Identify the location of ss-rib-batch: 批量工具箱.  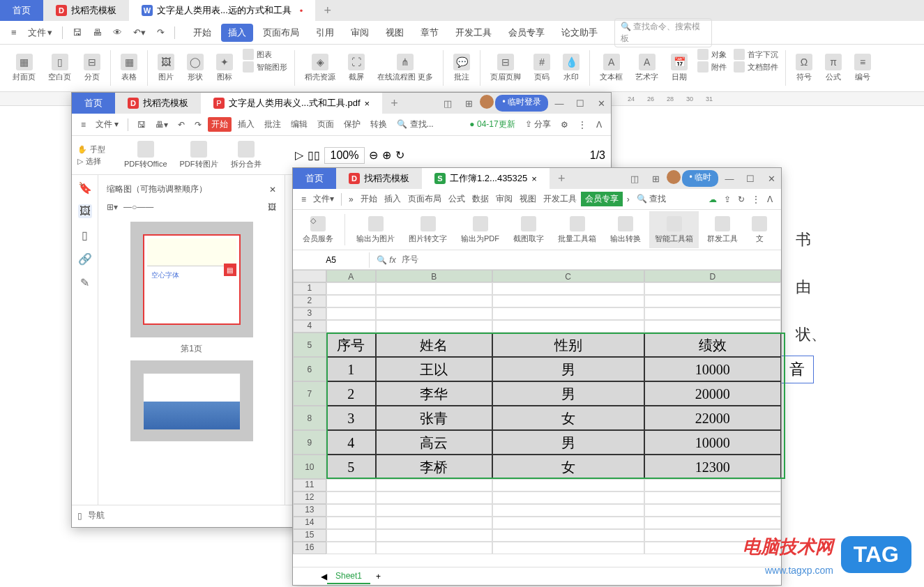
(577, 230).